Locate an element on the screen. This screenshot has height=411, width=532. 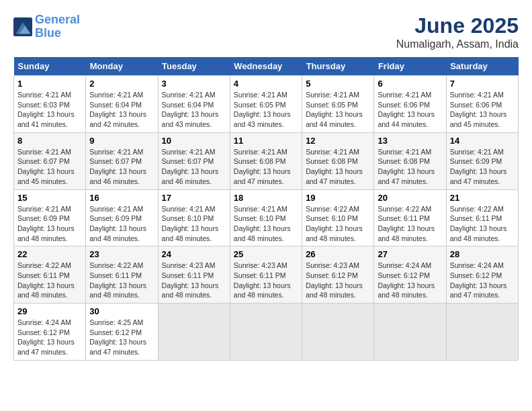
day-info: Sunrise: 4:22 AM Sunset: 6:10 PM Dayligh… is located at coordinates (338, 224).